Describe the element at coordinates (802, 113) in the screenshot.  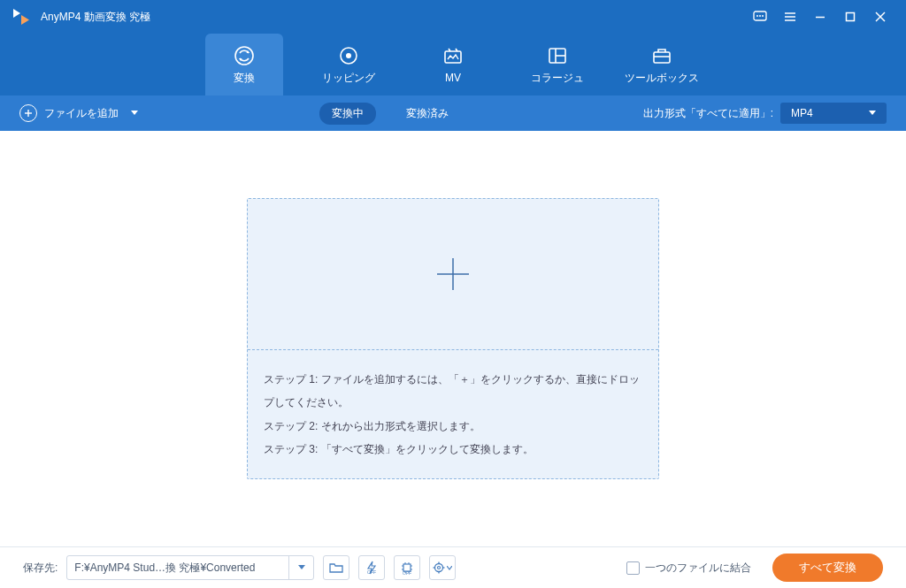
I see `output-format-value: MP4` at that location.